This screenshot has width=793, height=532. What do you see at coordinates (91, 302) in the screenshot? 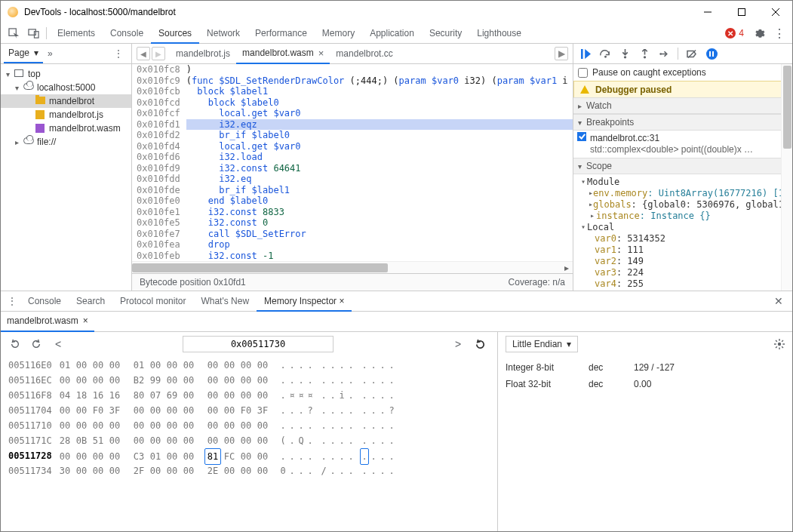
I see `drawer-tab: Search` at bounding box center [91, 302].